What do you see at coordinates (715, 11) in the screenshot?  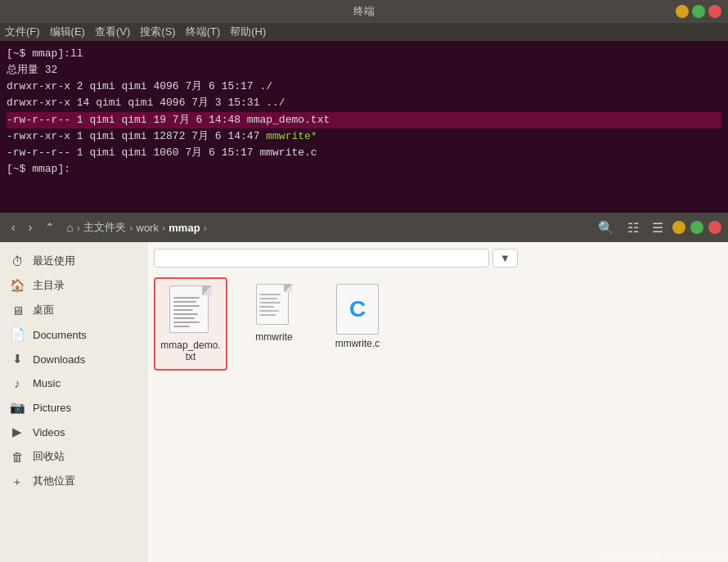 I see `terminal-close-btn` at bounding box center [715, 11].